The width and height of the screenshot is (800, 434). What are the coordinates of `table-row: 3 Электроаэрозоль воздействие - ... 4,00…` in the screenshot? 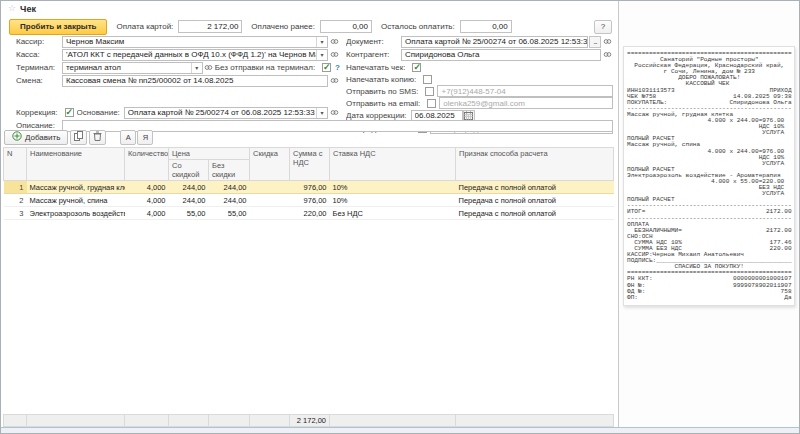 It's located at (309, 214).